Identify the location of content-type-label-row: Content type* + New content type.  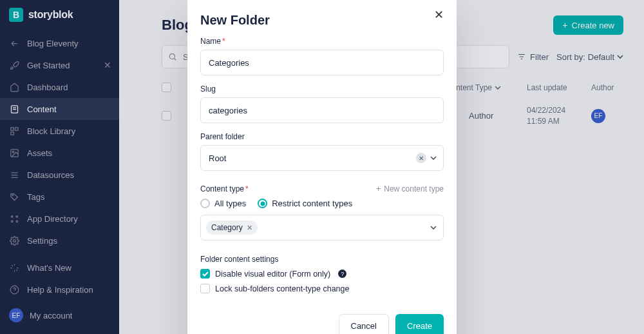
(322, 188).